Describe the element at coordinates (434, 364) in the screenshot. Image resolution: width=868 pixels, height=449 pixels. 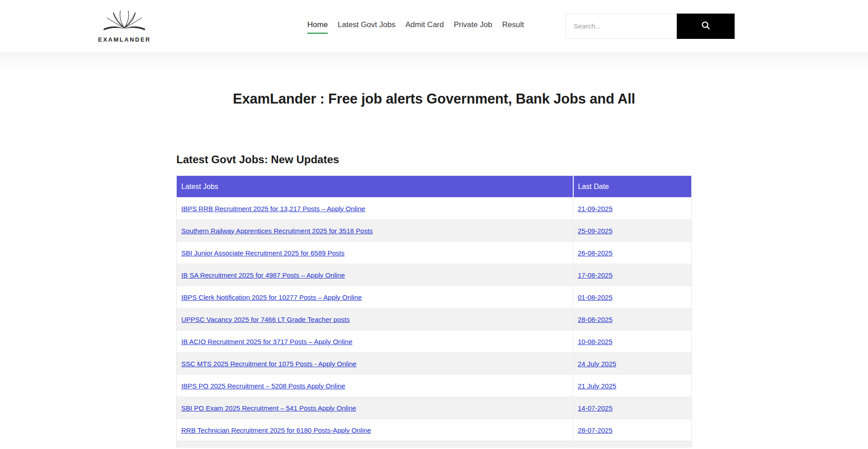
I see `table-row: SSC MTS 2025 Recruitment for 1075 Posts …` at that location.